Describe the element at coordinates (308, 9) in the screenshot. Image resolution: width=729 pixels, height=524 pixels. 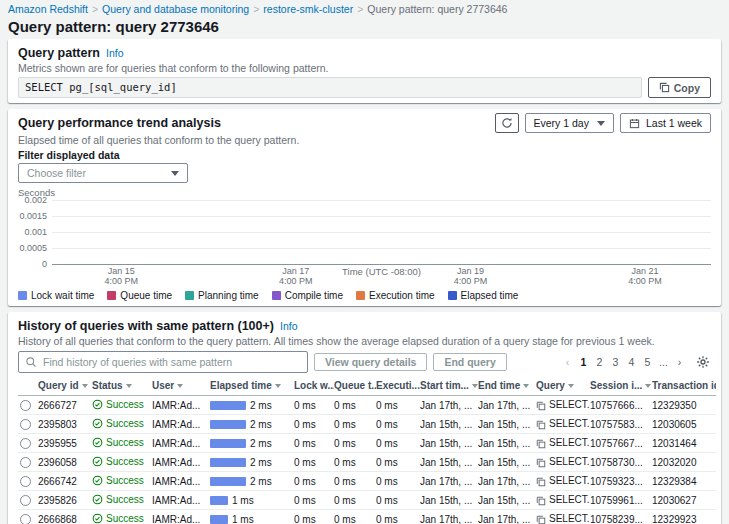
I see `breadcrumb-link: restore-smk-cluster` at that location.